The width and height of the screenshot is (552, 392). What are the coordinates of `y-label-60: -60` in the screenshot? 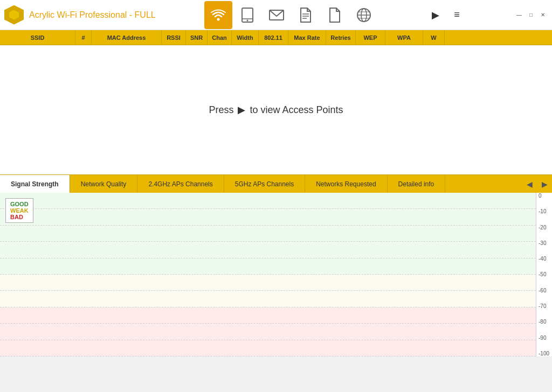 It's located at (544, 291).